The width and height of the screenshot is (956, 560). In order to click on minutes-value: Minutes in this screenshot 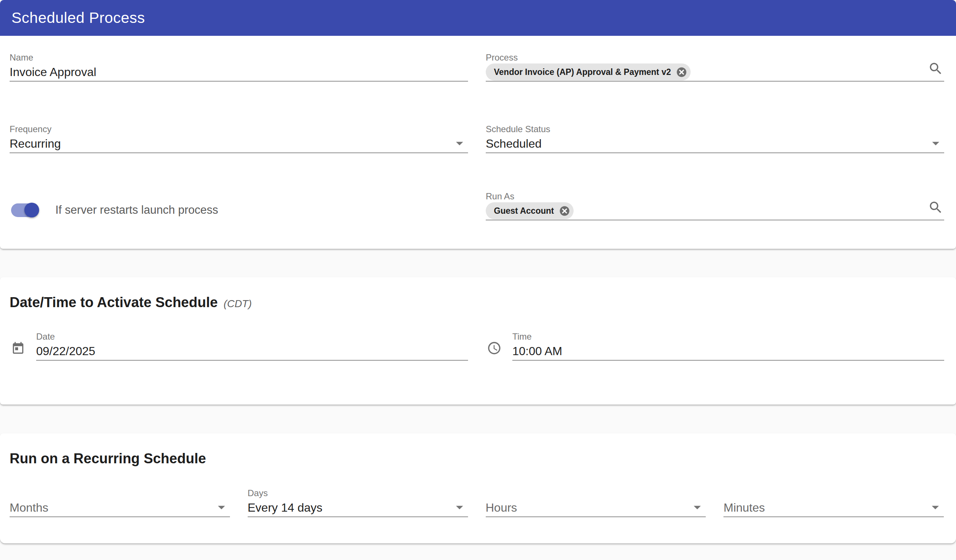, I will do `click(834, 508)`.